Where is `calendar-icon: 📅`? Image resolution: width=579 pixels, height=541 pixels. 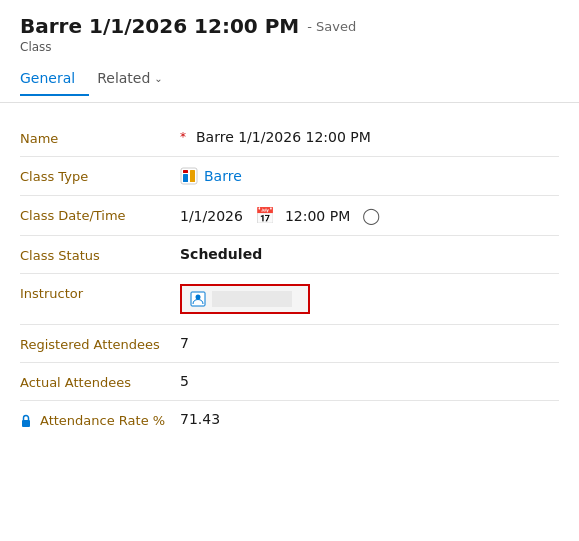 calendar-icon: 📅 is located at coordinates (265, 216).